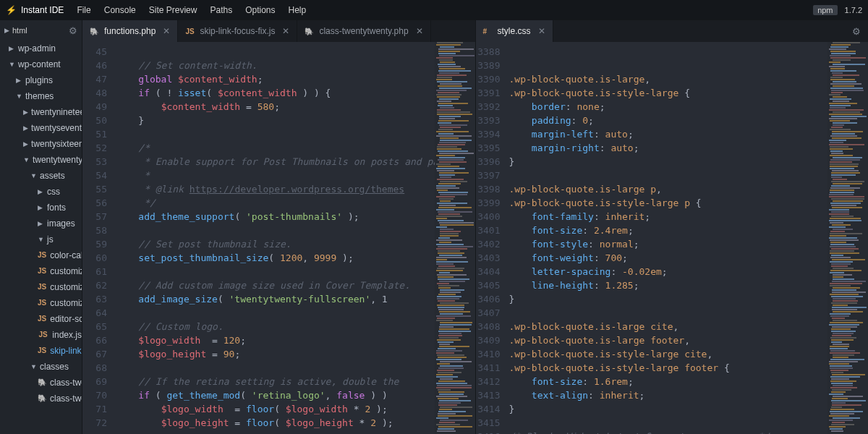 Image resolution: width=868 pixels, height=434 pixels. I want to click on tree-folder-wp-admin: wp-admin, so click(41, 48).